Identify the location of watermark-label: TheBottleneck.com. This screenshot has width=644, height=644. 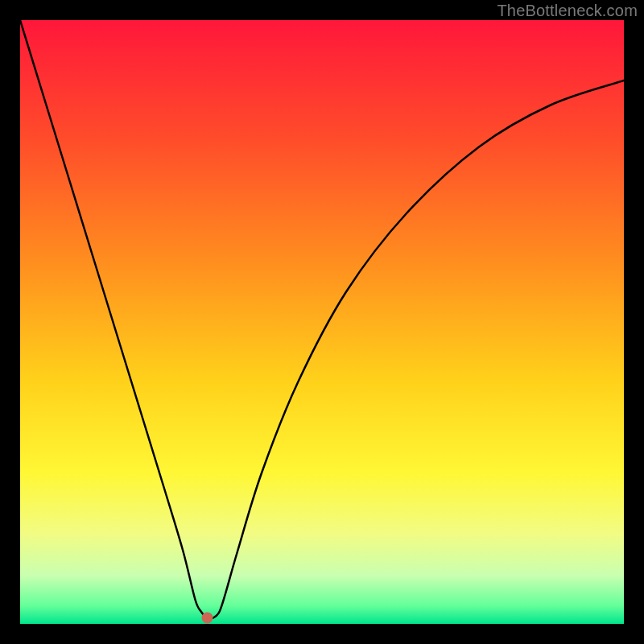
(567, 11).